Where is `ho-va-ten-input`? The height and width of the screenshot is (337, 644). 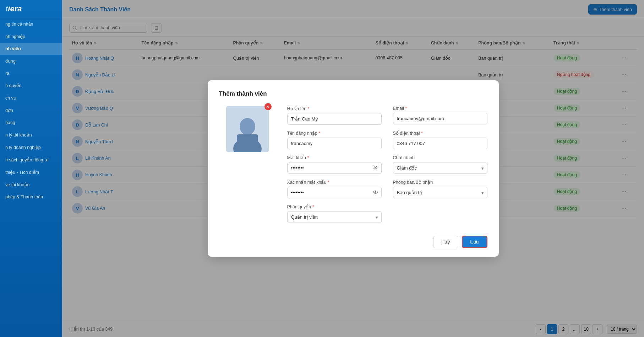
ho-va-ten-input is located at coordinates (334, 119).